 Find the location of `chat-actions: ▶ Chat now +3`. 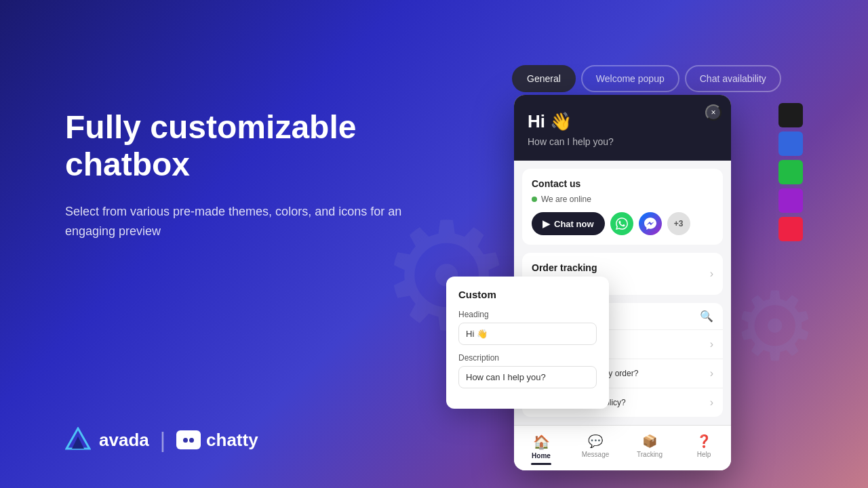

chat-actions: ▶ Chat now +3 is located at coordinates (623, 224).